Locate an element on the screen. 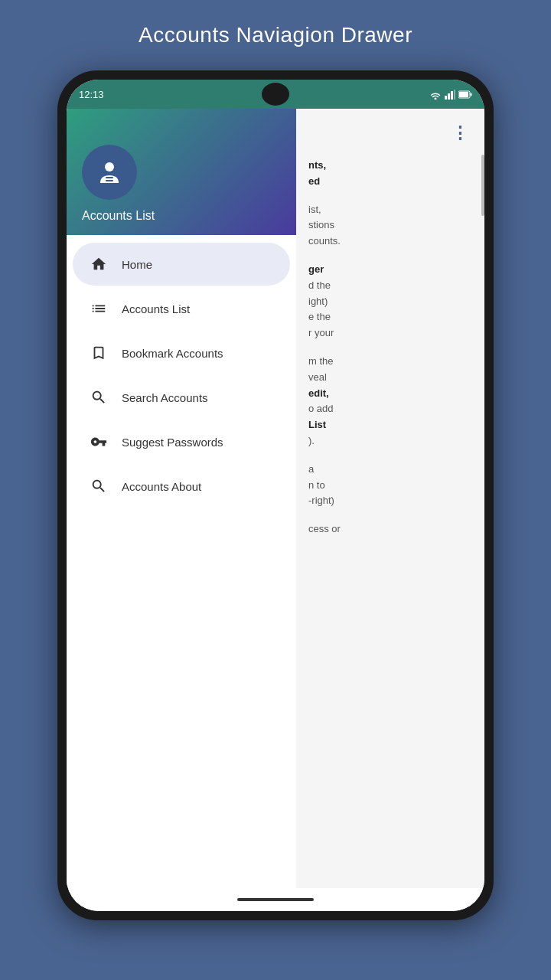 The height and width of the screenshot is (980, 551). menu-item-home-label: Home is located at coordinates (137, 265).